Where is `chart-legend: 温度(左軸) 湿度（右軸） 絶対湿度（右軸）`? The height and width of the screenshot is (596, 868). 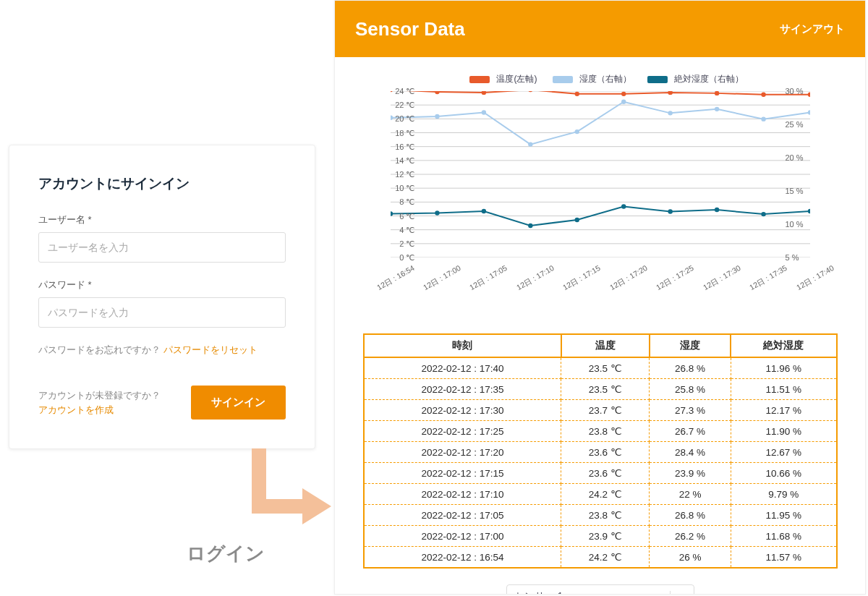
chart-legend: 温度(左軸) 湿度（右軸） 絶対湿度（右軸） is located at coordinates (600, 80).